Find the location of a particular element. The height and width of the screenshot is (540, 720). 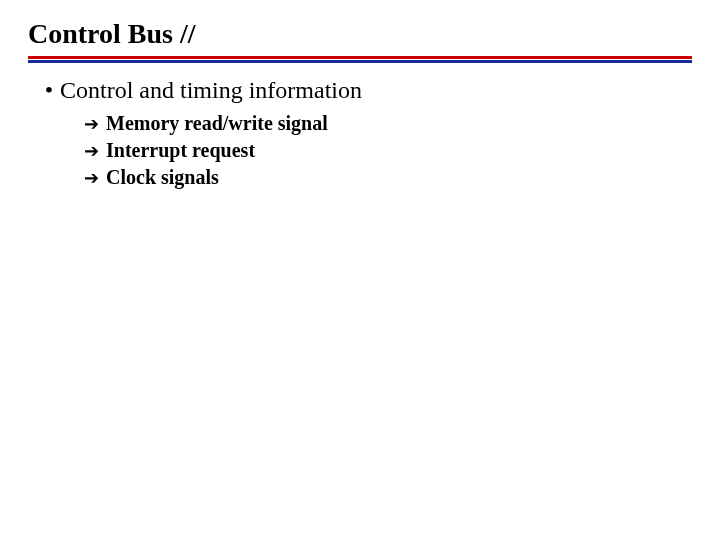

sub-item: ➔ Clock signals is located at coordinates (388, 178).